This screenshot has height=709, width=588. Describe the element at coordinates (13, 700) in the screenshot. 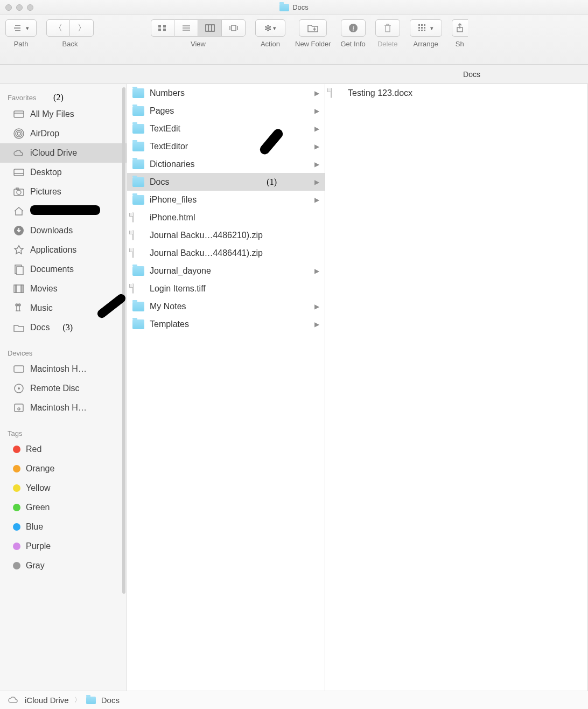

I see `cloud-icon` at that location.